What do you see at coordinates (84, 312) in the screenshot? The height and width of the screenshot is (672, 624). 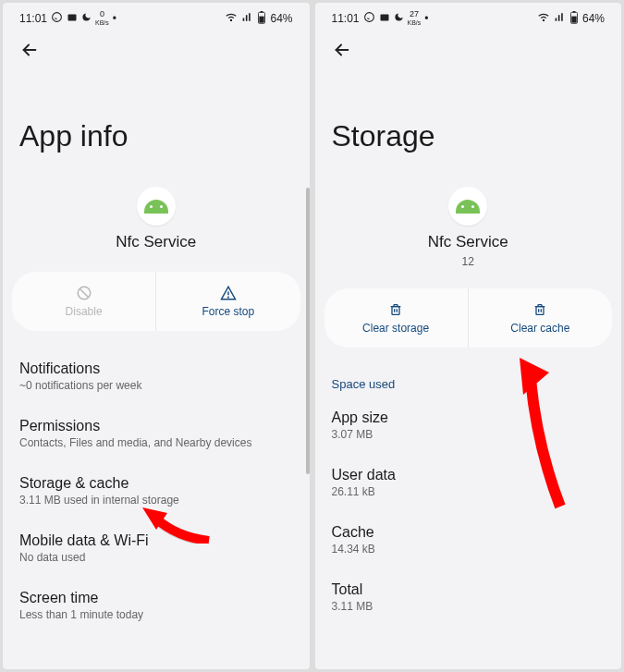 I see `disable-label: Disable` at bounding box center [84, 312].